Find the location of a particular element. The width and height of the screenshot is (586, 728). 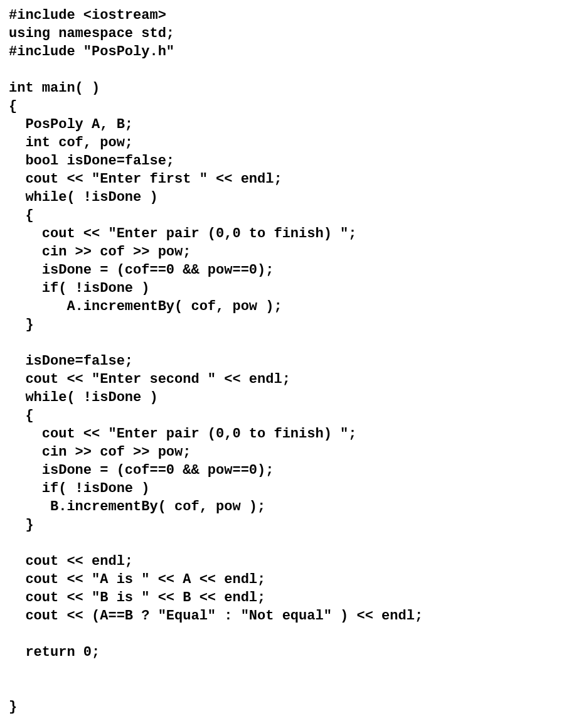

code-line: #include "PosPoly.h" is located at coordinates (293, 51).